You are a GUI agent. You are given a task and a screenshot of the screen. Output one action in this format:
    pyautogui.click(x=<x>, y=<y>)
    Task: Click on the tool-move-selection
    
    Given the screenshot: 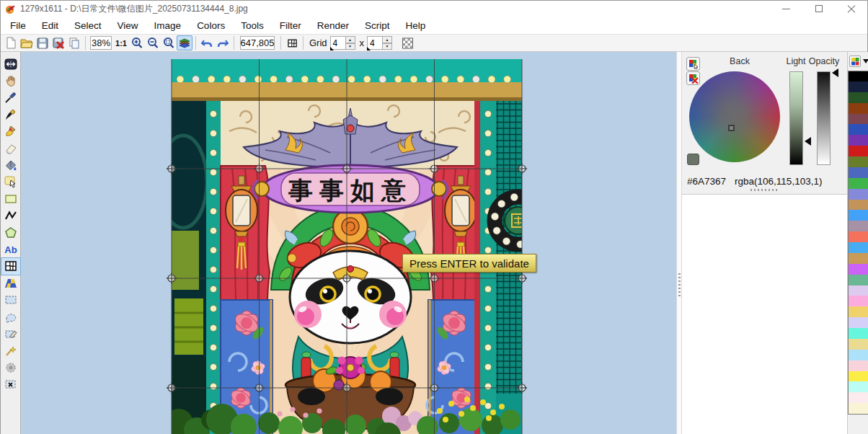 What is the action you would take?
    pyautogui.click(x=11, y=182)
    